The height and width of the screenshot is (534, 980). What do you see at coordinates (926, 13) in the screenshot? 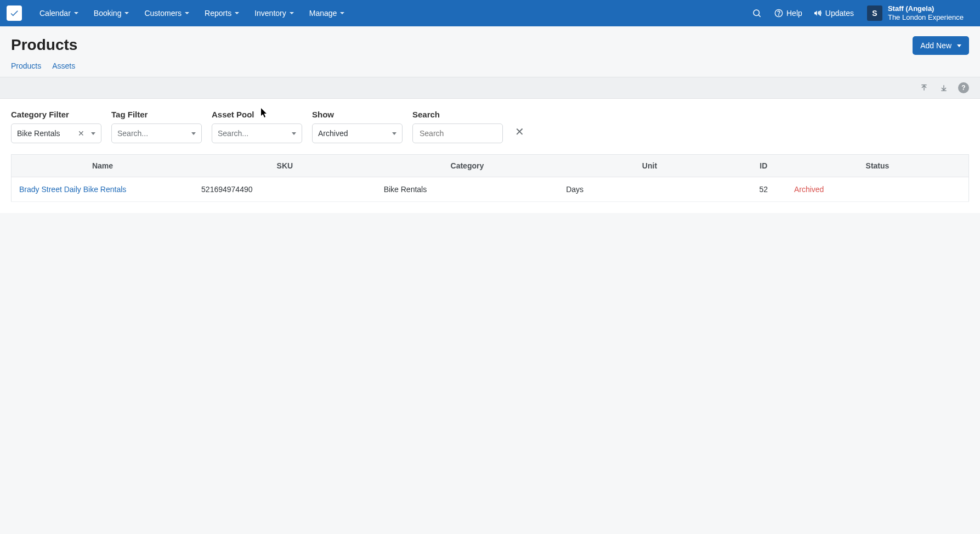
I see `user-text: Staff (Angela) The London Experience` at bounding box center [926, 13].